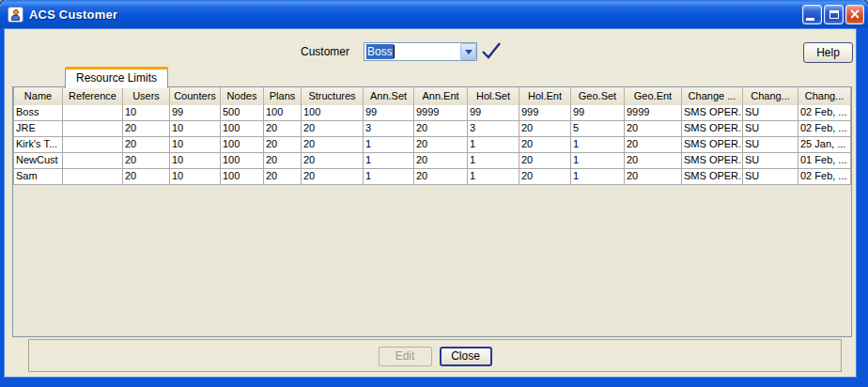  I want to click on column-header: Ann.Ent, so click(442, 96).